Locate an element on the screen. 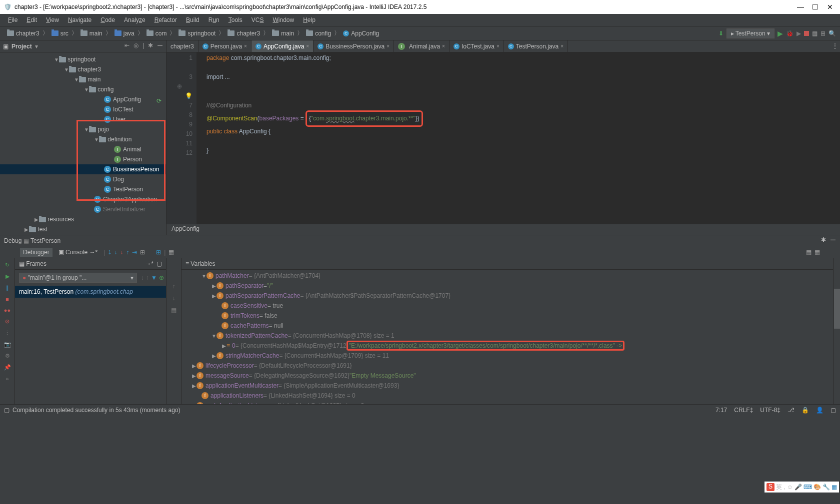  tab-appconfig: CAppConfig.java× is located at coordinates (282, 46).